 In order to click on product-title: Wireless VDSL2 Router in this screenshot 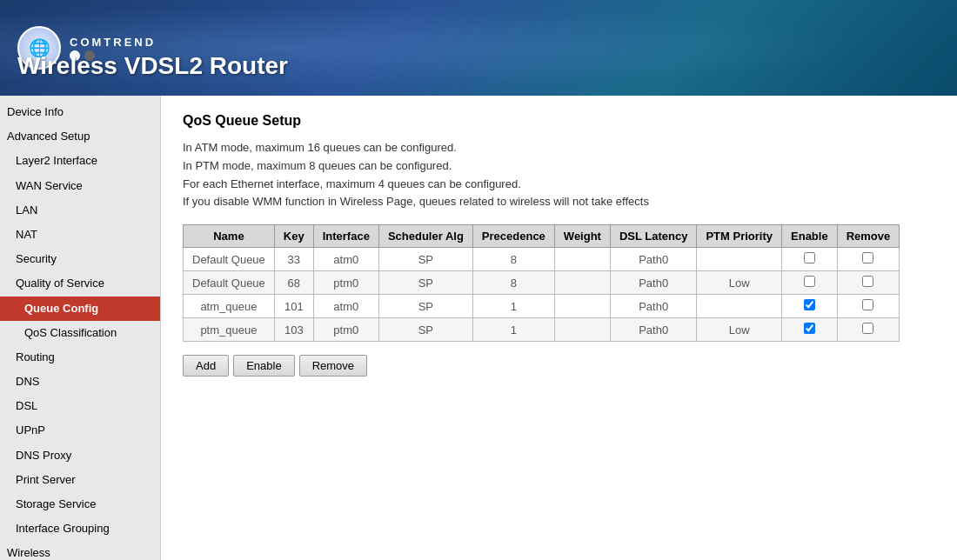, I will do `click(153, 66)`.